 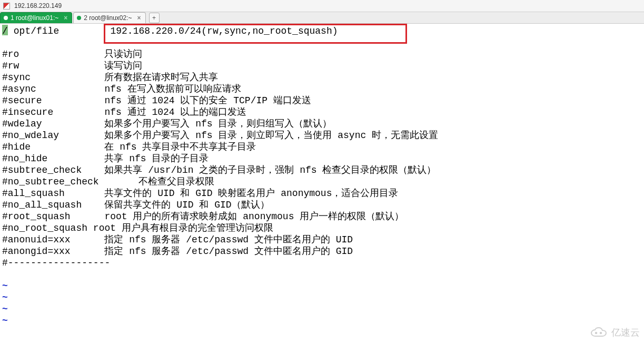 What do you see at coordinates (53, 135) in the screenshot?
I see `option-no_wdelay: #no_wdelay` at bounding box center [53, 135].